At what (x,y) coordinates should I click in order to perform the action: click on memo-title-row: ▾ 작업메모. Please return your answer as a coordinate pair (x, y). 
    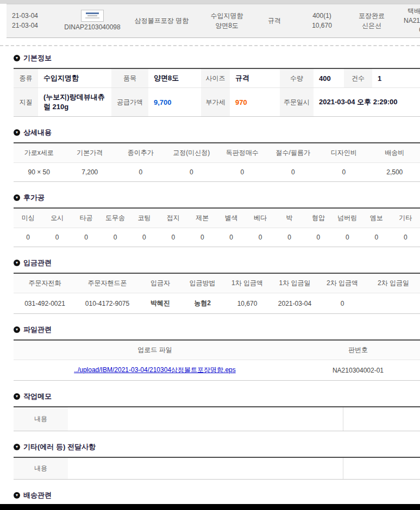
    Looking at the image, I should click on (217, 396).